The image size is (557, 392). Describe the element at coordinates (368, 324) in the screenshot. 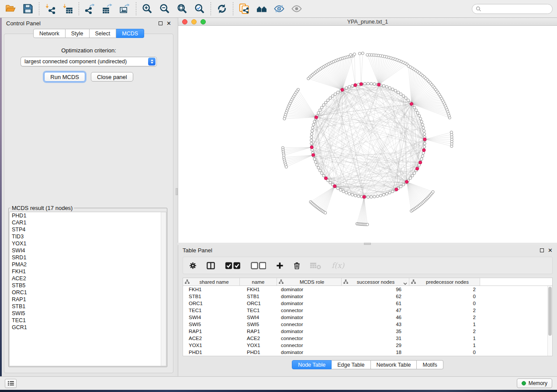

I see `table-row: SWI5SWI5connector431` at that location.